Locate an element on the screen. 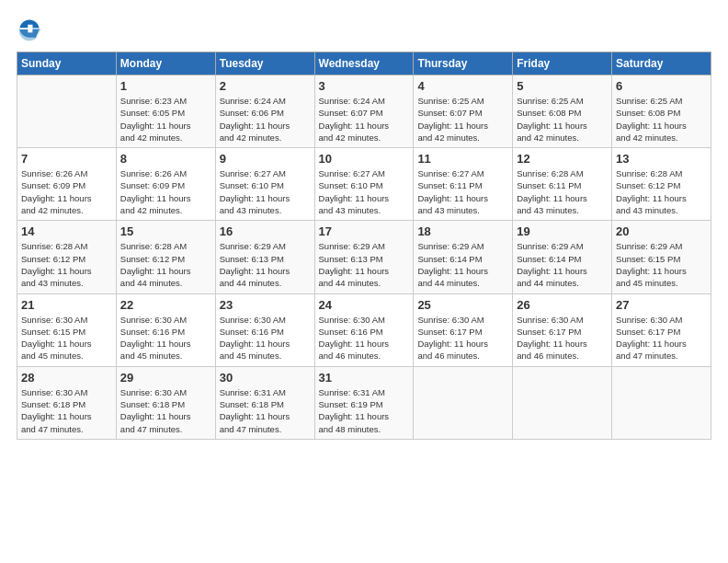  day-number: 4 is located at coordinates (463, 86).